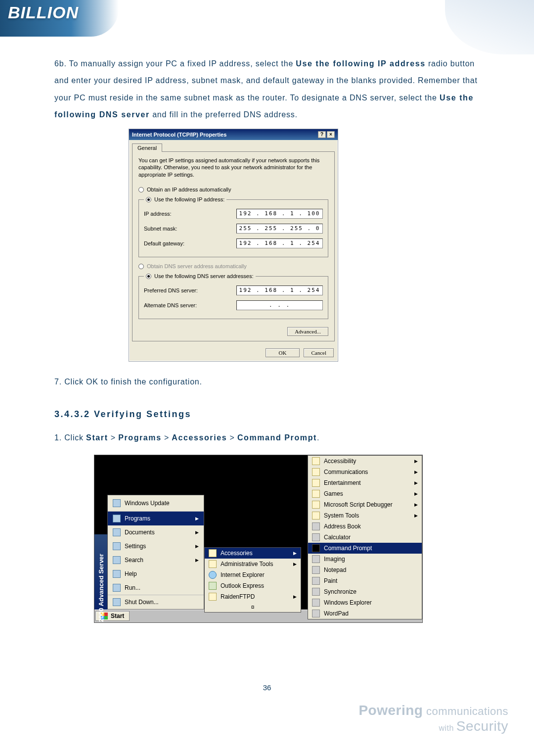 The height and width of the screenshot is (756, 534). I want to click on menu-item-label: Administrative Tools, so click(247, 564).